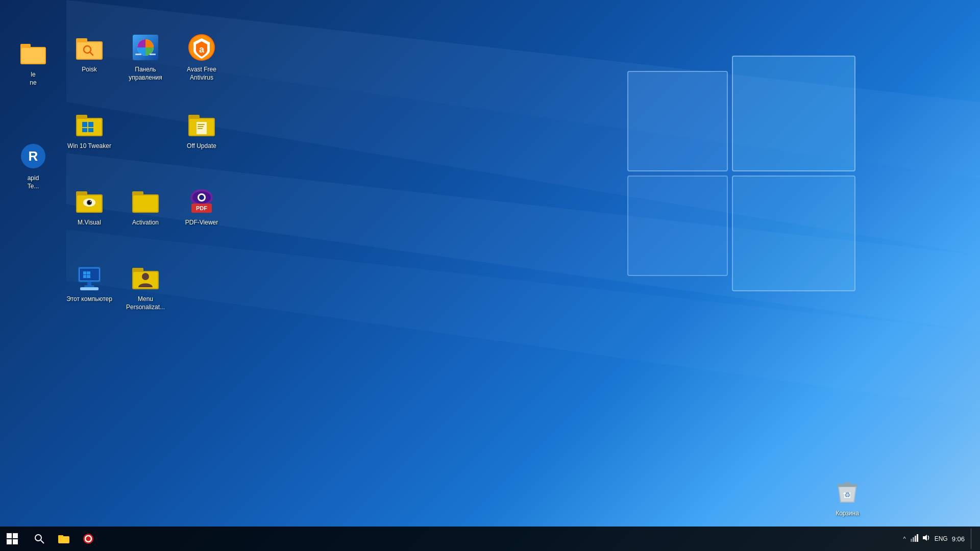 The height and width of the screenshot is (551, 980). What do you see at coordinates (926, 539) in the screenshot?
I see `taskbar-volume-icon` at bounding box center [926, 539].